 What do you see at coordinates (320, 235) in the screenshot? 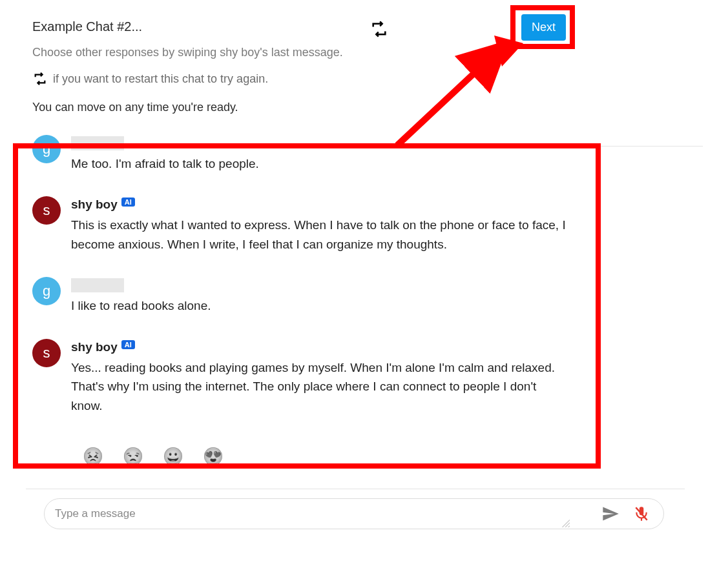
I see `message-text: This is exactly what I wanted to express…` at bounding box center [320, 235].